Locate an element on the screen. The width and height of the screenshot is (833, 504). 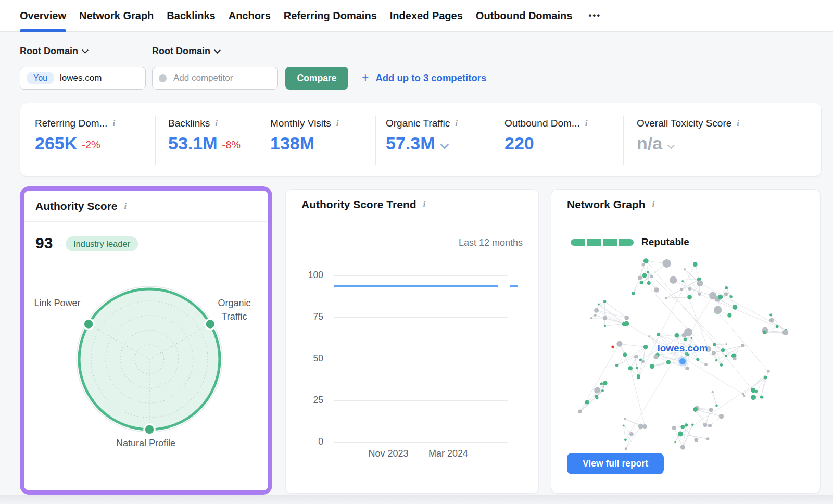
metric-value: 57.3M is located at coordinates (410, 143).